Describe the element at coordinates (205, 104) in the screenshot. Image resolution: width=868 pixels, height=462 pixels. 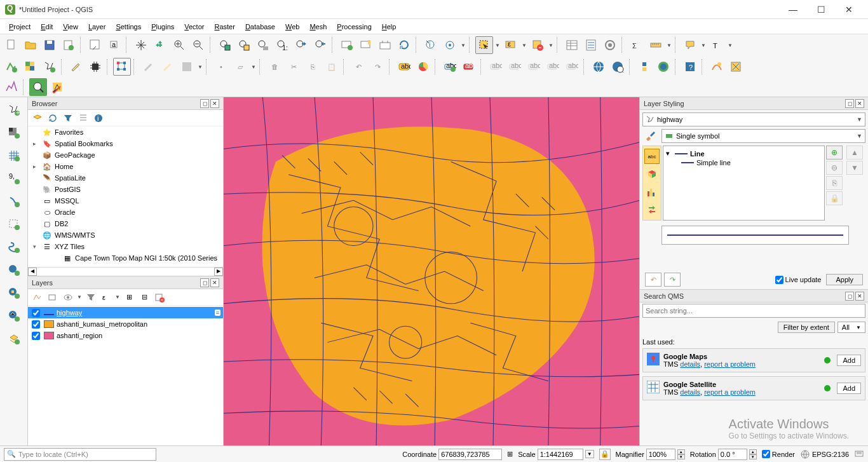
I see `browser-float-button: ◻` at that location.